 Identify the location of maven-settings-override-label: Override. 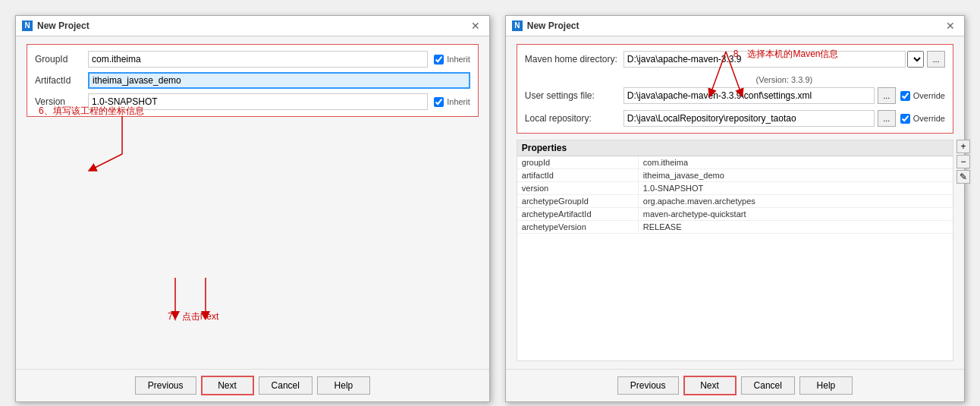
(929, 96).